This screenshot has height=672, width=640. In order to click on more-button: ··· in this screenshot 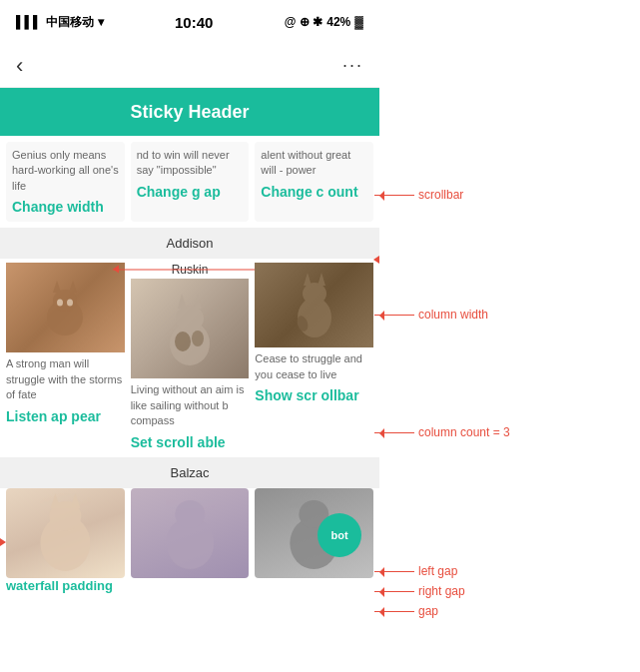, I will do `click(353, 66)`.